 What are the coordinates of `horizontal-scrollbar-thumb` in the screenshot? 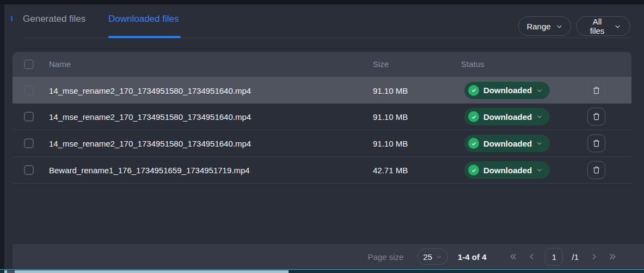 It's located at (146, 271).